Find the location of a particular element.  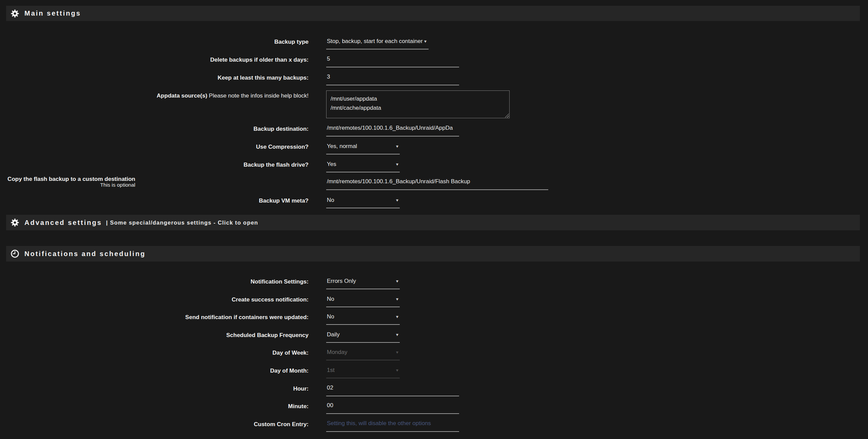

section-header-advanced-settings: Advanced settings | Some special/dangero… is located at coordinates (433, 223).